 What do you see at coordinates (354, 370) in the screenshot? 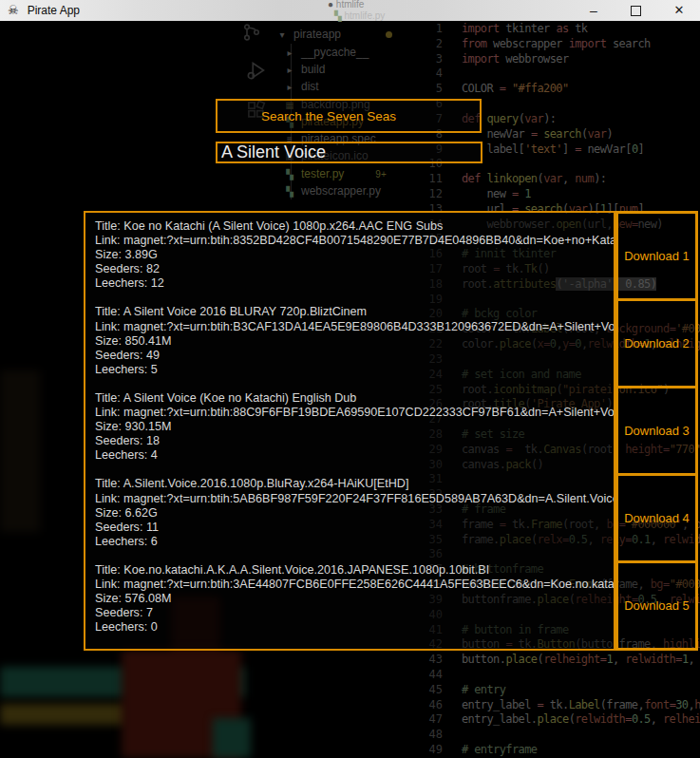
I see `result-leechers: Leechers: 5` at bounding box center [354, 370].